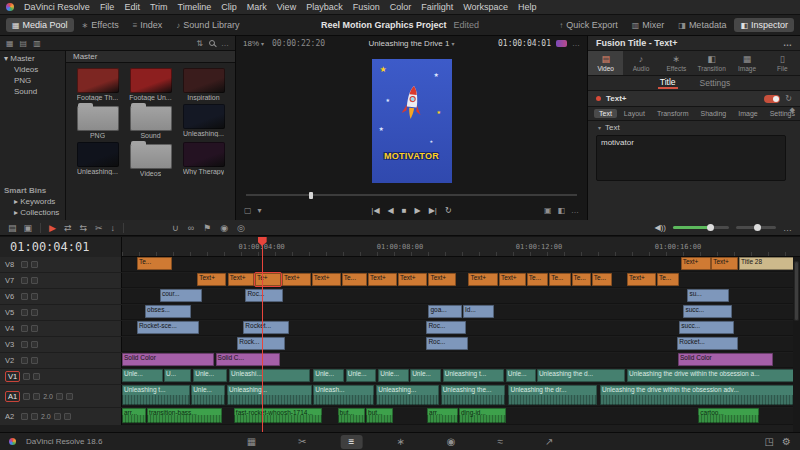  Describe the element at coordinates (57, 7) in the screenshot. I see `menu-item-davinci-resolve: DaVinci Resolve` at that location.